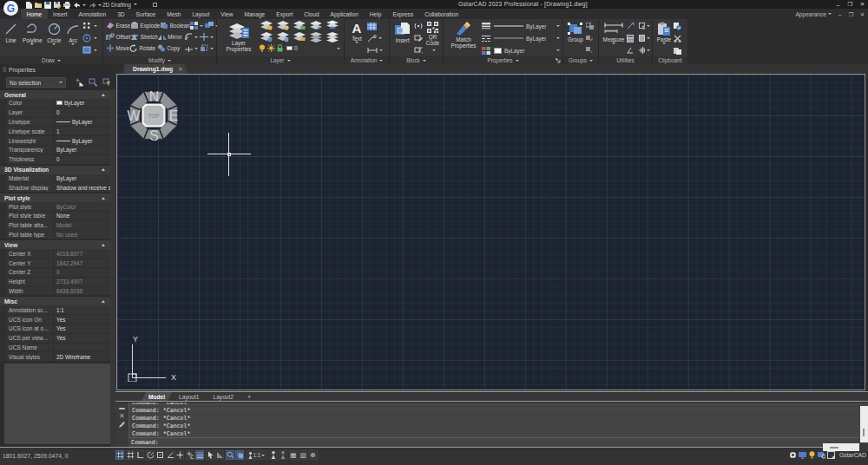 This screenshot has width=868, height=465. What do you see at coordinates (503, 61) in the screenshot?
I see `properties-panel-label: Properties` at bounding box center [503, 61].